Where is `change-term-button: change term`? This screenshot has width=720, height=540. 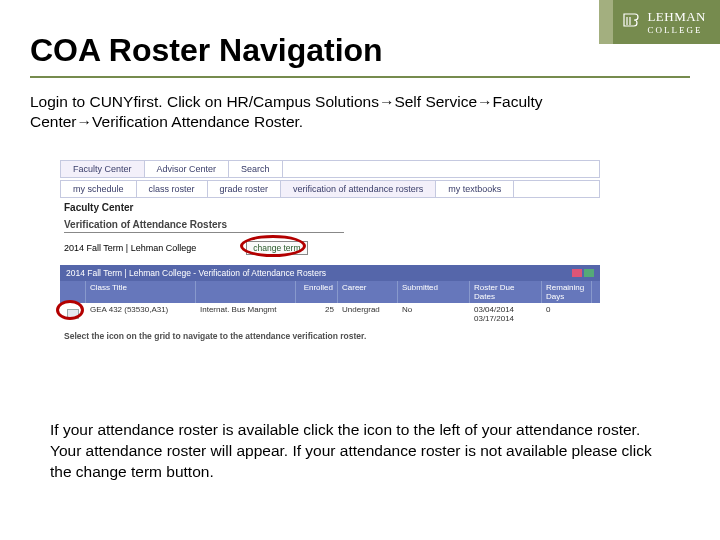
change-term-button: change term is located at coordinates (276, 248).